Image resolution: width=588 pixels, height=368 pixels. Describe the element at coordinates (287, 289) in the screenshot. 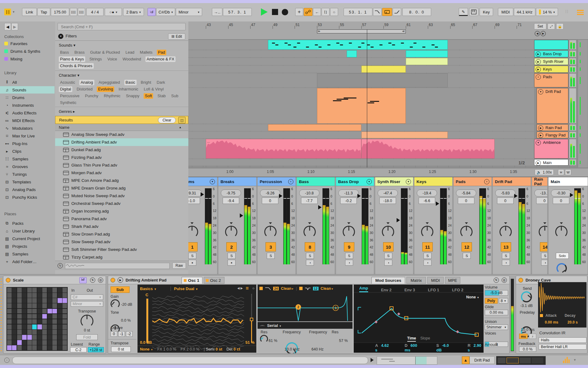

I see `filter1-circuit-menu: Clean▼` at that location.